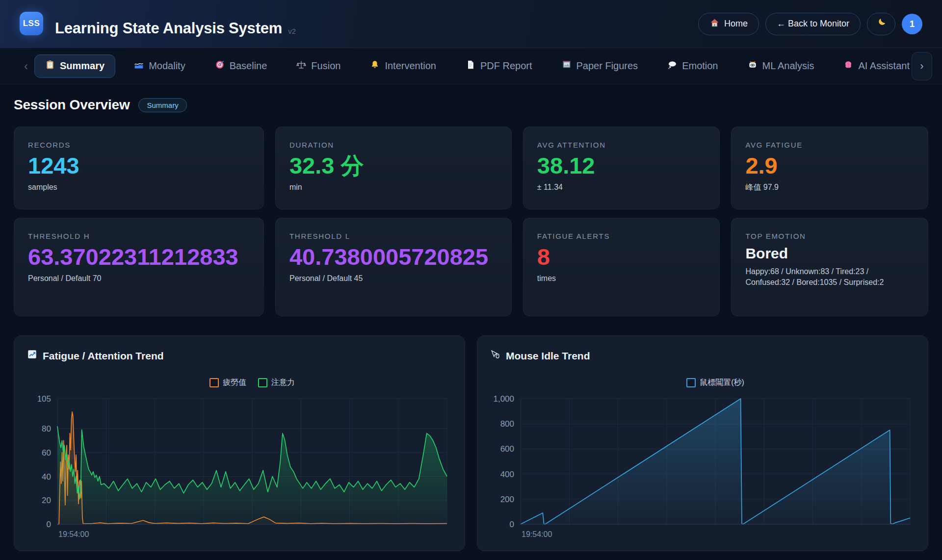 The image size is (942, 560). I want to click on tab-bar: ‹ Summary Modality, so click(471, 66).